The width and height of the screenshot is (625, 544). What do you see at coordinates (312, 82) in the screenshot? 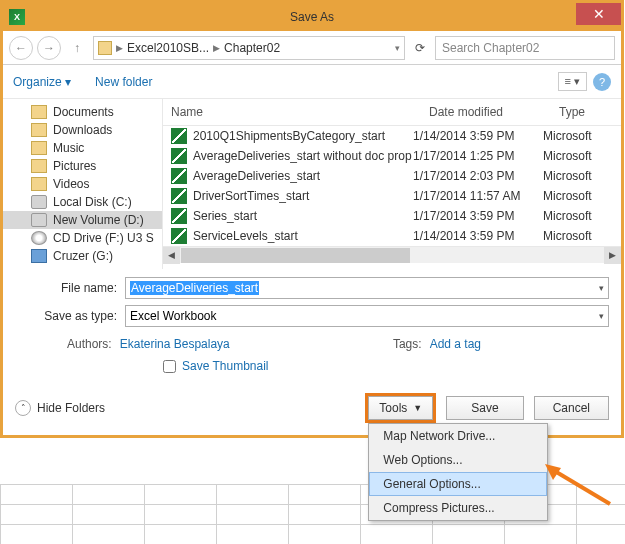
I see `toolbar: Organize ▾ New folder ≡ ▾ ?` at bounding box center [312, 82].